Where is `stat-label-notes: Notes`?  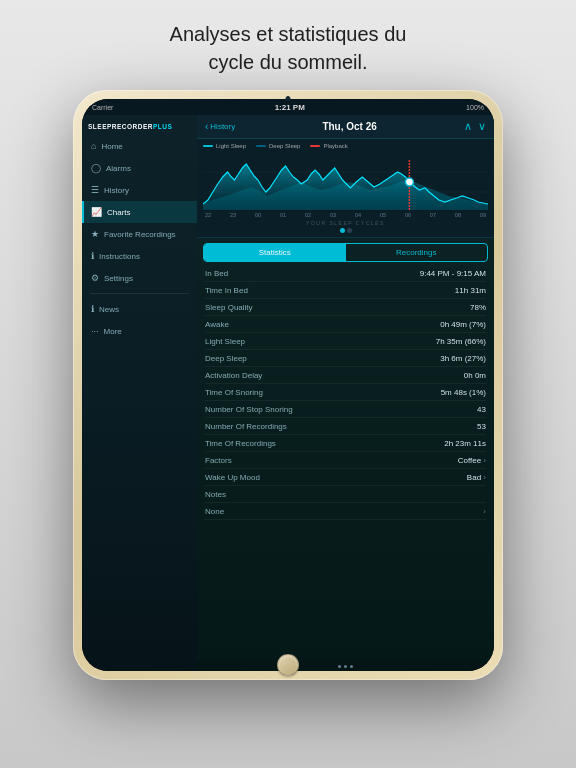
stat-label-notes: Notes is located at coordinates (216, 494).